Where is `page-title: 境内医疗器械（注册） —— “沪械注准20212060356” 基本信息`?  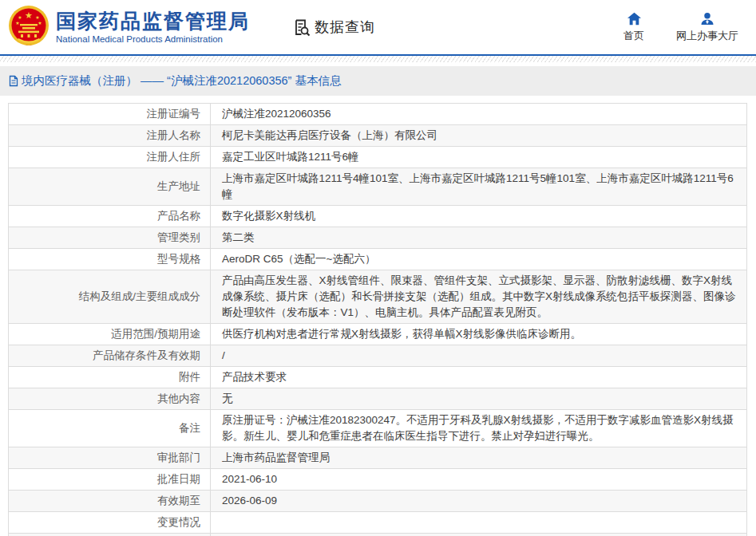
page-title: 境内医疗器械（注册） —— “沪械注准20212060356” 基本信息 is located at coordinates (181, 81).